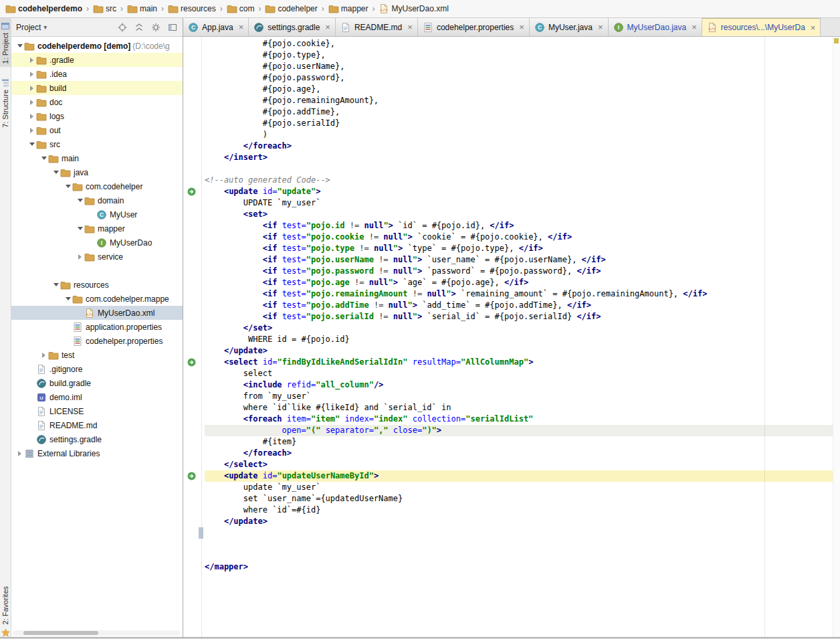 Image resolution: width=840 pixels, height=639 pixels. Describe the element at coordinates (519, 419) in the screenshot. I see `code-line: <foreach item="item" index="index" colle…` at that location.